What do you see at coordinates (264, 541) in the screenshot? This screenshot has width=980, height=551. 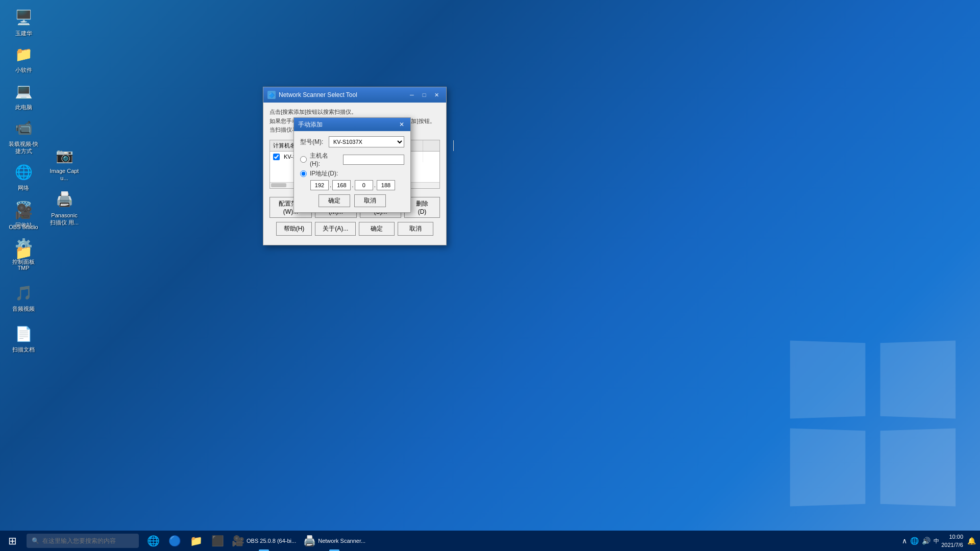 I see `taskbar-obs-app: 🎥 OBS 25.0.8 (64-bi...` at bounding box center [264, 541].